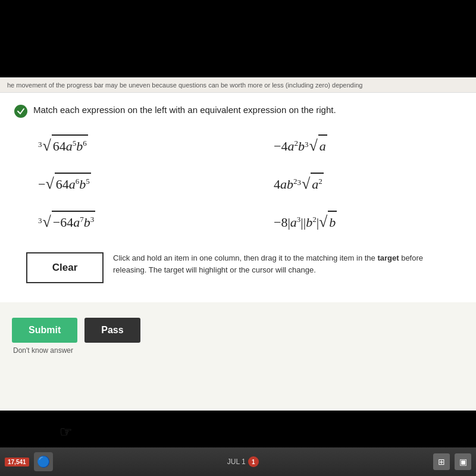  Describe the element at coordinates (112, 330) in the screenshot. I see `pass-button: Pass` at that location.